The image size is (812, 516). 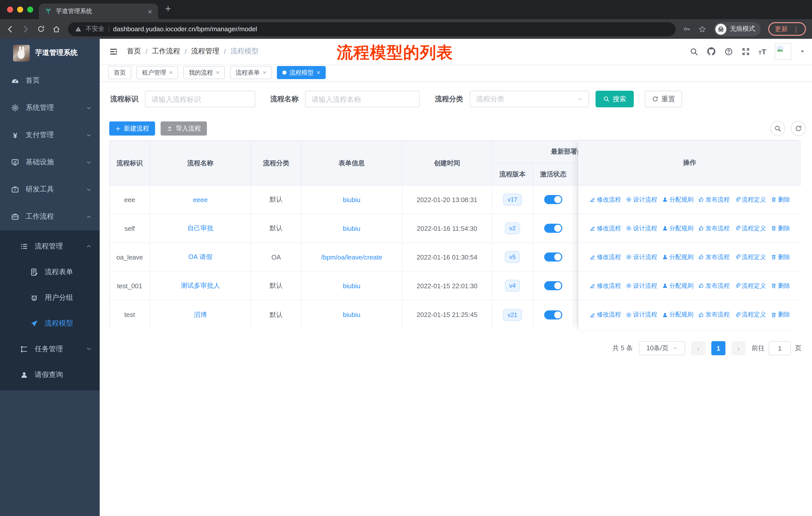 What do you see at coordinates (132, 129) in the screenshot?
I see `create-process-button: 新建流程` at bounding box center [132, 129].